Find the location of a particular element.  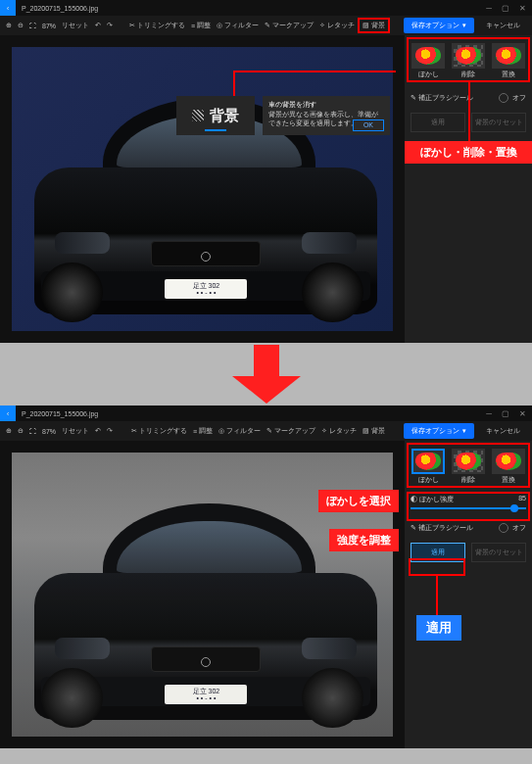

background-tool-icon is located at coordinates (198, 116).